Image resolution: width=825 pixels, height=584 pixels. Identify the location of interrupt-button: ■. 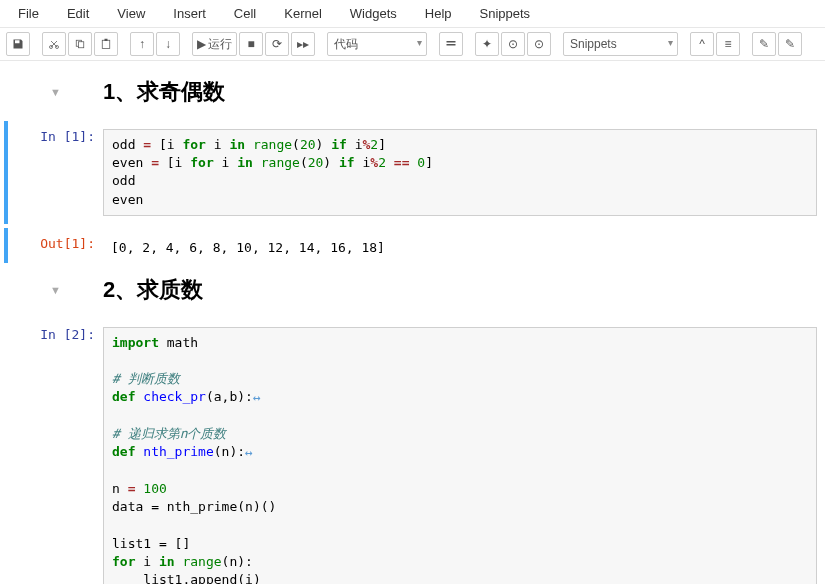
(251, 44).